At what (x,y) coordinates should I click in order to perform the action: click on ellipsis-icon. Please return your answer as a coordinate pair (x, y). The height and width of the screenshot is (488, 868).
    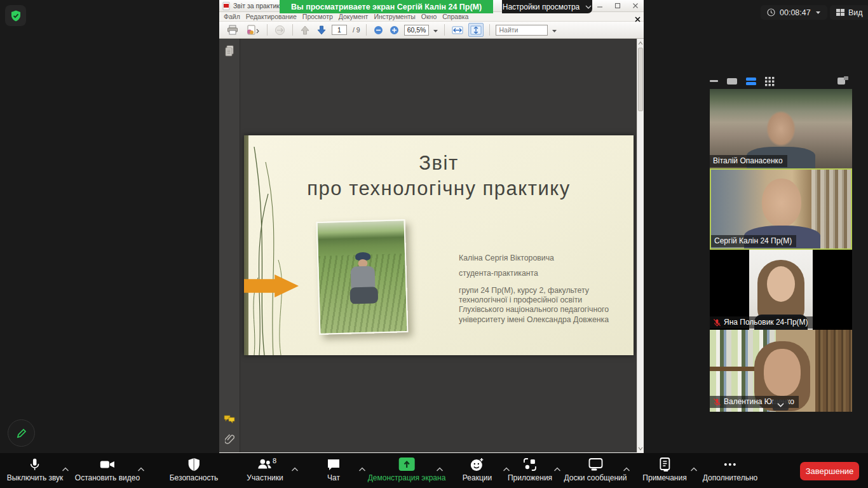
    Looking at the image, I should click on (730, 464).